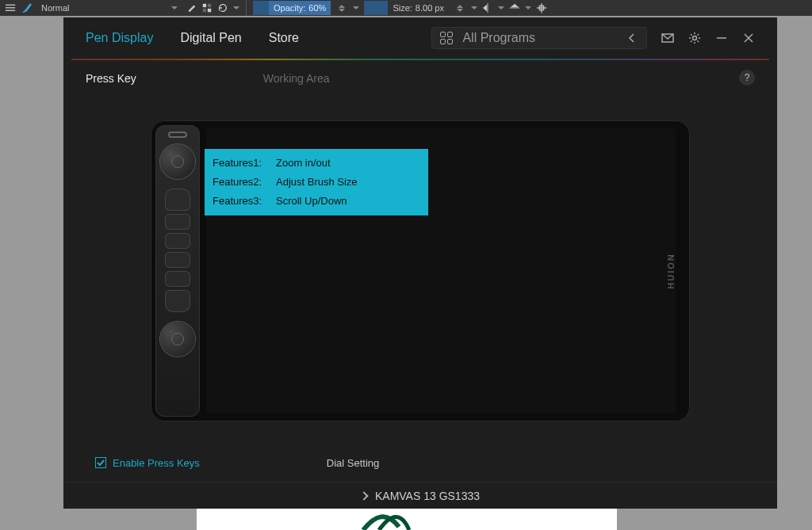 This screenshot has height=530, width=812. I want to click on device-name: KAMVAS 13 GS1333, so click(427, 496).